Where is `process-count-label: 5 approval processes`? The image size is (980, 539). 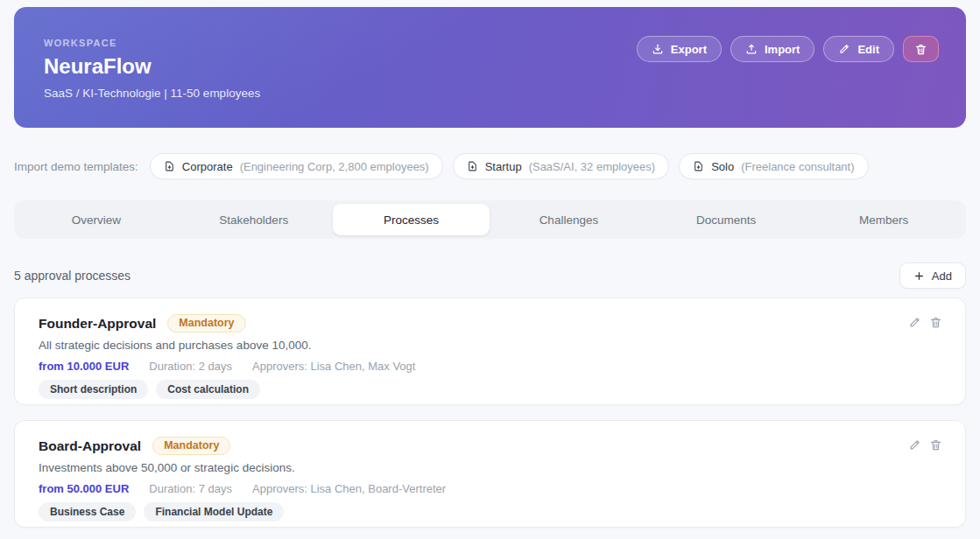 process-count-label: 5 approval processes is located at coordinates (72, 276).